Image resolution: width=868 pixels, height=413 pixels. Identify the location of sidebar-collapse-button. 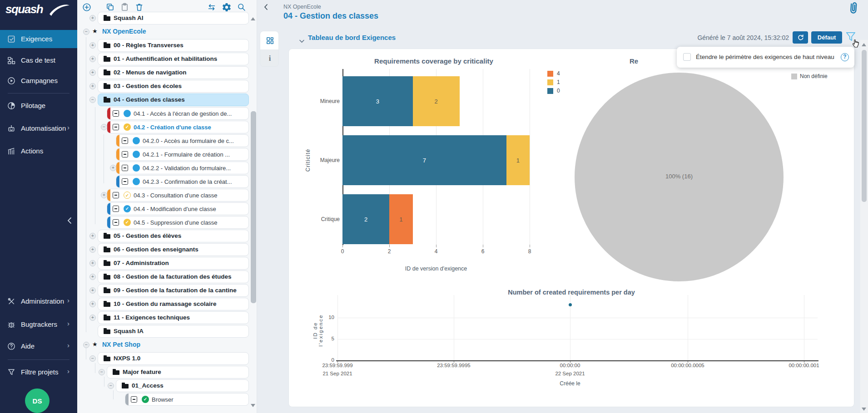
(69, 221).